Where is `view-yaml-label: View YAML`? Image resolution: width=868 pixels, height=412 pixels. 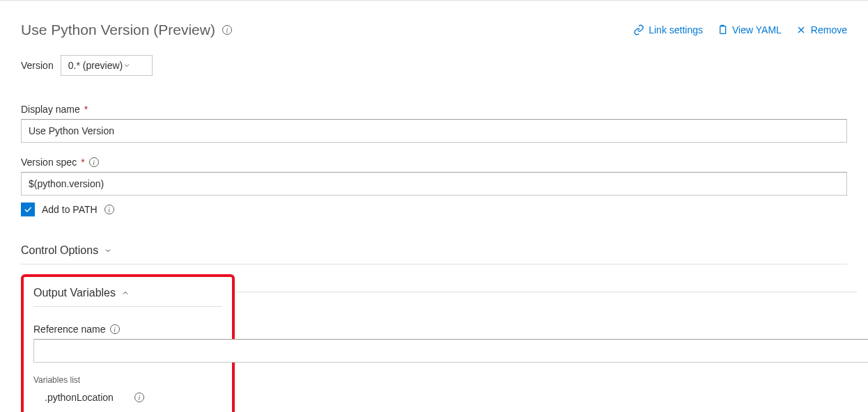 view-yaml-label: View YAML is located at coordinates (757, 30).